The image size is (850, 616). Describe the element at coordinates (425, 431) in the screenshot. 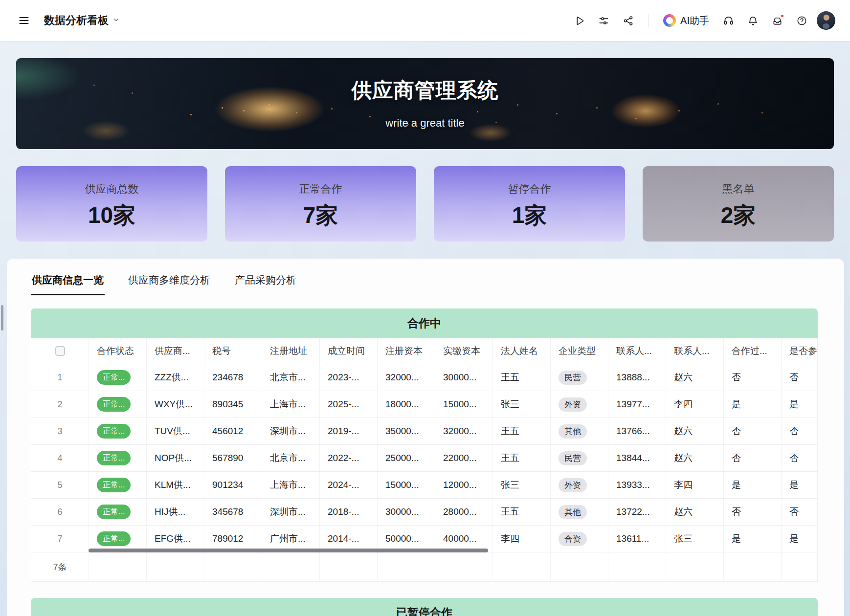

I see `table-row: 3正常...TUV供...456012深圳市...2019-...35000..…` at that location.